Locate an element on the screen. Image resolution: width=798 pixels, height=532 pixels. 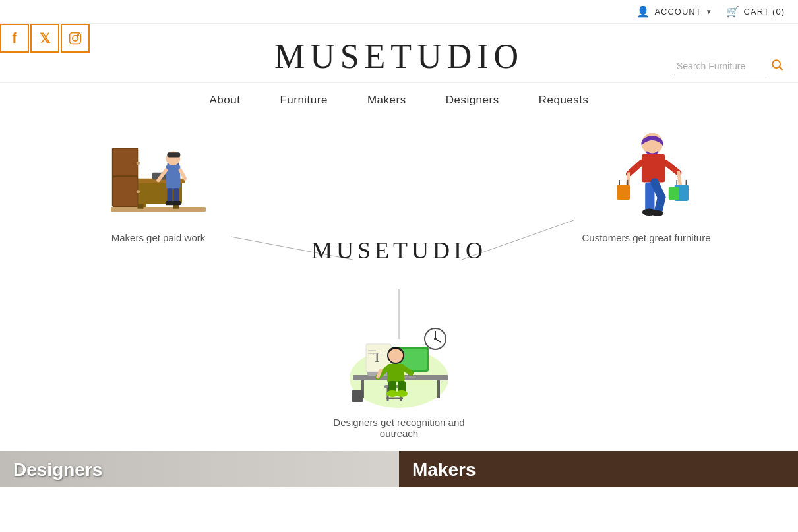
nav-makers: Makers is located at coordinates (386, 100).